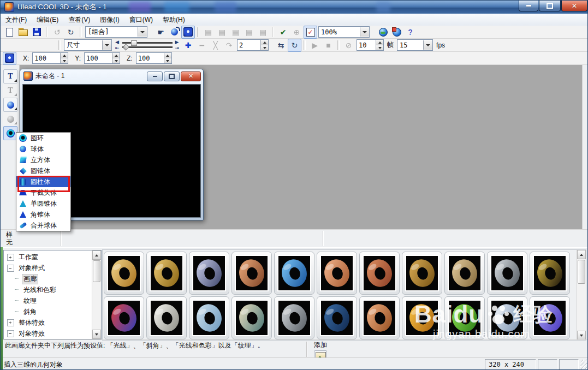  I want to click on gallery-item-cream-teal, so click(252, 318).